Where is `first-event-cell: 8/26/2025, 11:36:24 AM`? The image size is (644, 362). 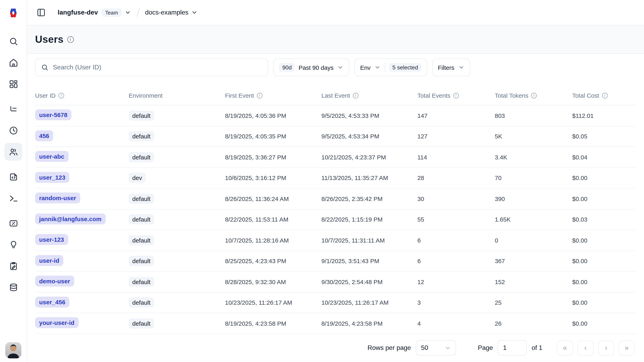
first-event-cell: 8/26/2025, 11:36:24 AM is located at coordinates (273, 199).